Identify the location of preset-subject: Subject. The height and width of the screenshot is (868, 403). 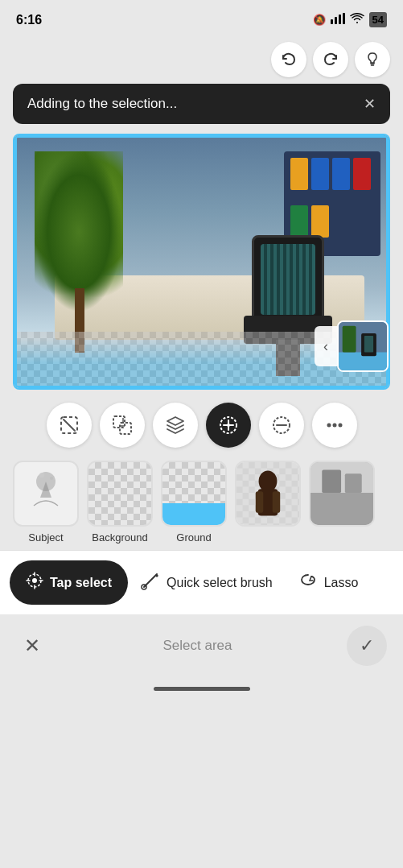
(46, 502).